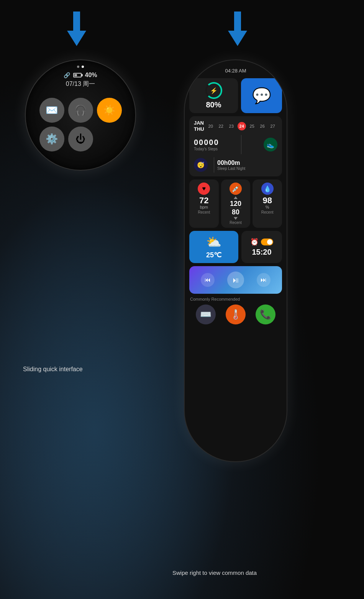 The width and height of the screenshot is (364, 599). I want to click on battery-body, so click(77, 75).